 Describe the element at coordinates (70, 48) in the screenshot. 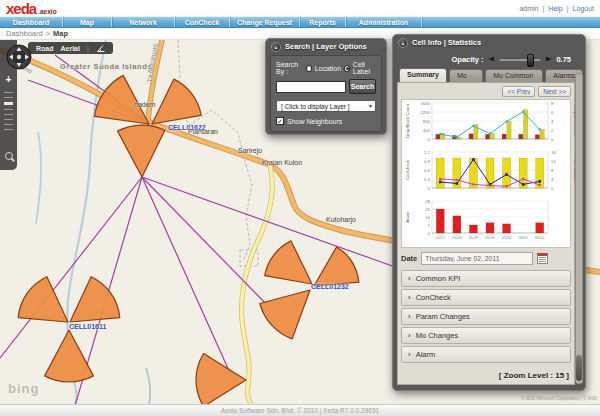

I see `aerial-view-button: Aerial` at that location.